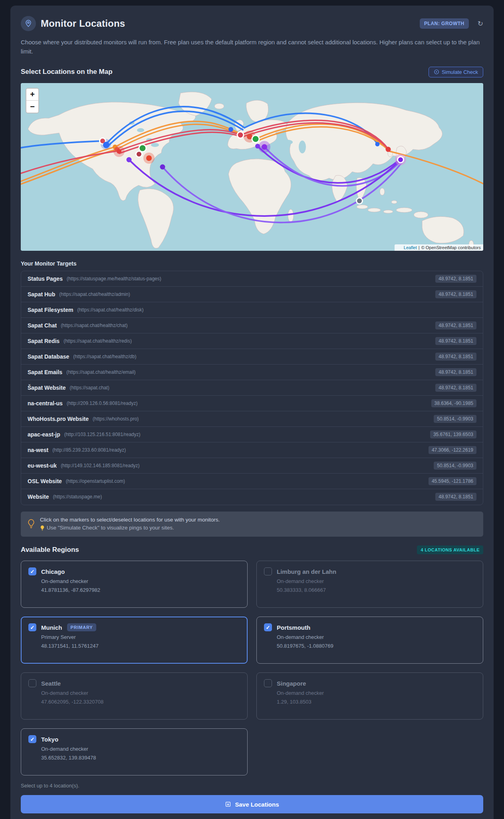  Describe the element at coordinates (44, 434) in the screenshot. I see `target-name: apac-east-jp` at that location.